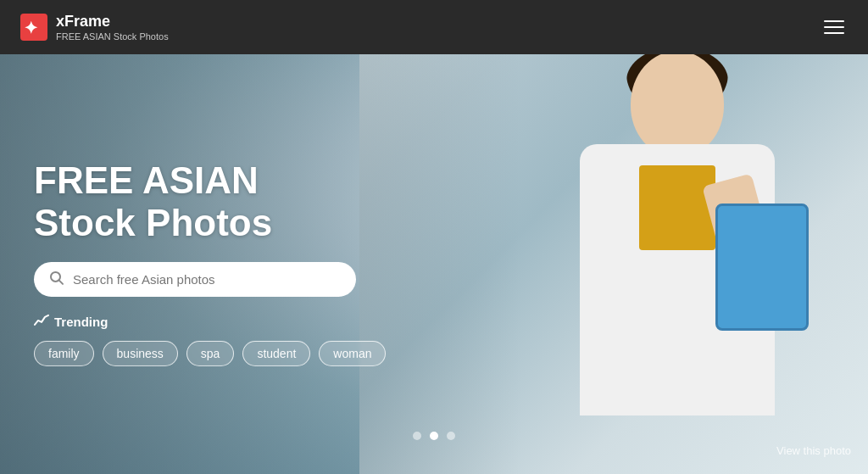  What do you see at coordinates (210, 322) in the screenshot?
I see `trending-label: Trending` at bounding box center [210, 322].